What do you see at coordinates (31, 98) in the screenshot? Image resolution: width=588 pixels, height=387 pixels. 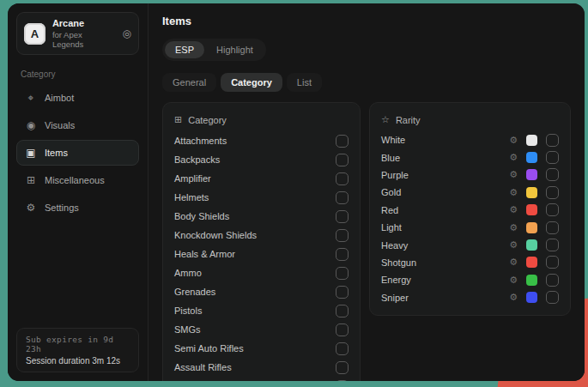 I see `crosshair-icon: ⌖` at bounding box center [31, 98].